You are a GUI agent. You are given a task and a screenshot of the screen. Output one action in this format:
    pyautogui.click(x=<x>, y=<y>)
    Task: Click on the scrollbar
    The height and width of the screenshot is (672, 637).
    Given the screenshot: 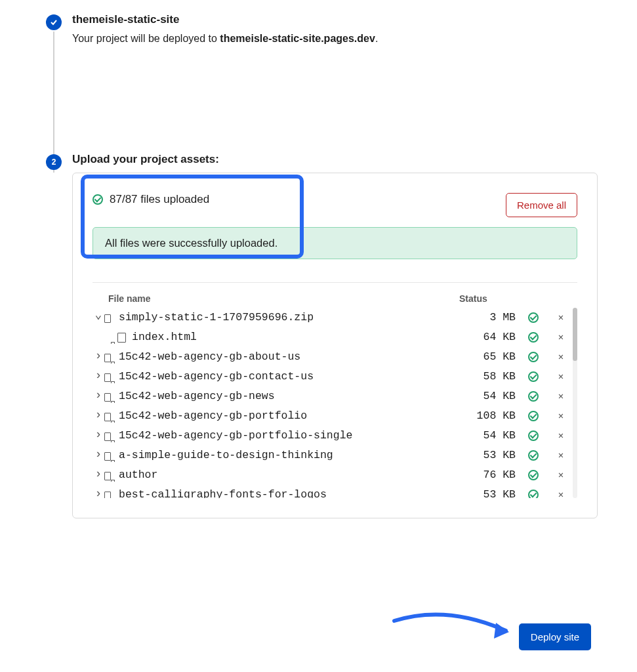 What is the action you would take?
    pyautogui.click(x=575, y=403)
    